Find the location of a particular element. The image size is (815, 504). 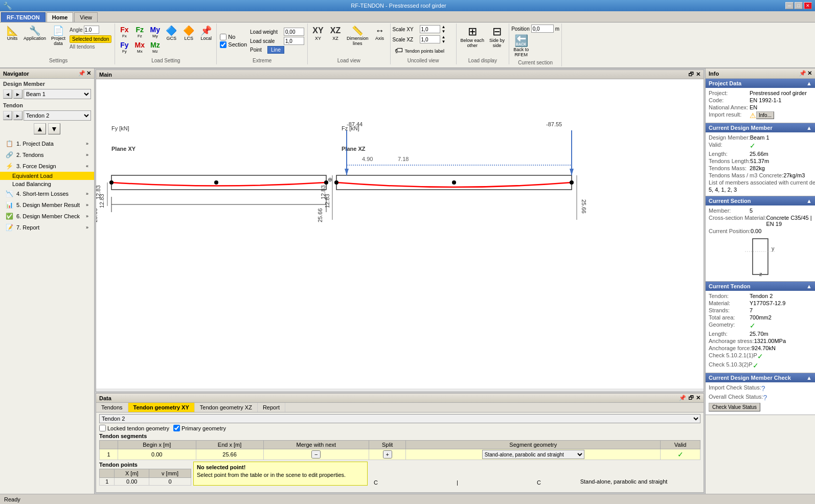

tendon-next: ► is located at coordinates (18, 116).